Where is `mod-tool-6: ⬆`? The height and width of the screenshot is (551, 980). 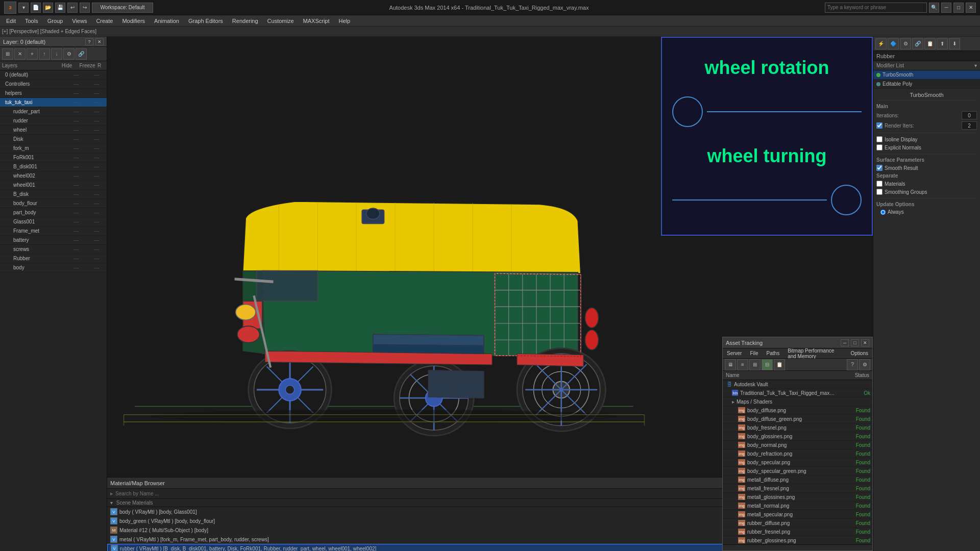
mod-tool-6: ⬆ is located at coordinates (942, 44).